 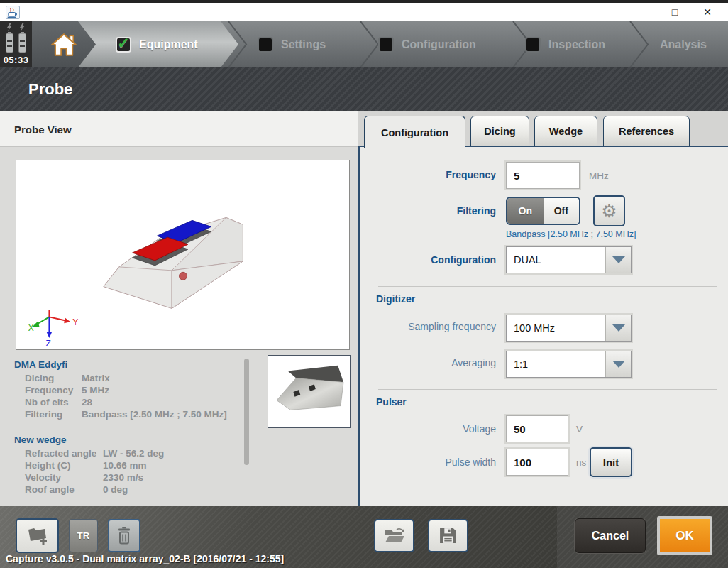 I want to click on info-label: Roof angle, so click(x=64, y=490).